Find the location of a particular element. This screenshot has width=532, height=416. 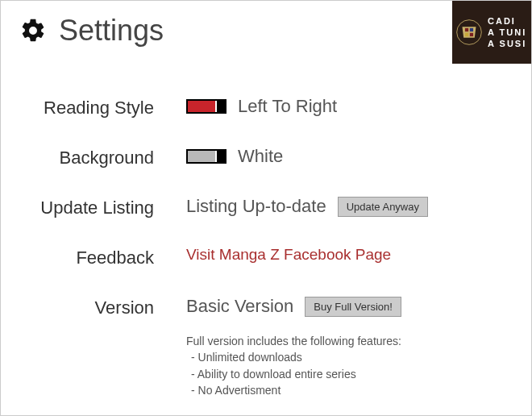

update-anyway-button: Update Anyway is located at coordinates (383, 206).